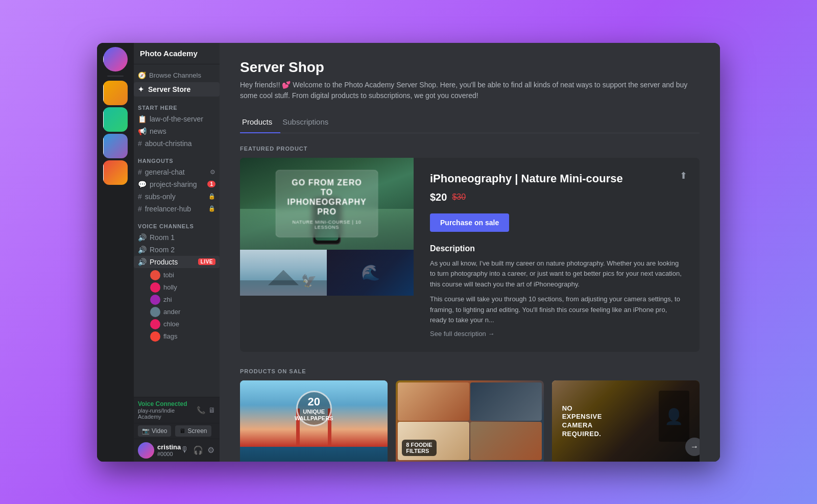 Image resolution: width=817 pixels, height=504 pixels. Describe the element at coordinates (177, 158) in the screenshot. I see `section-hangouts: Hangouts` at that location.